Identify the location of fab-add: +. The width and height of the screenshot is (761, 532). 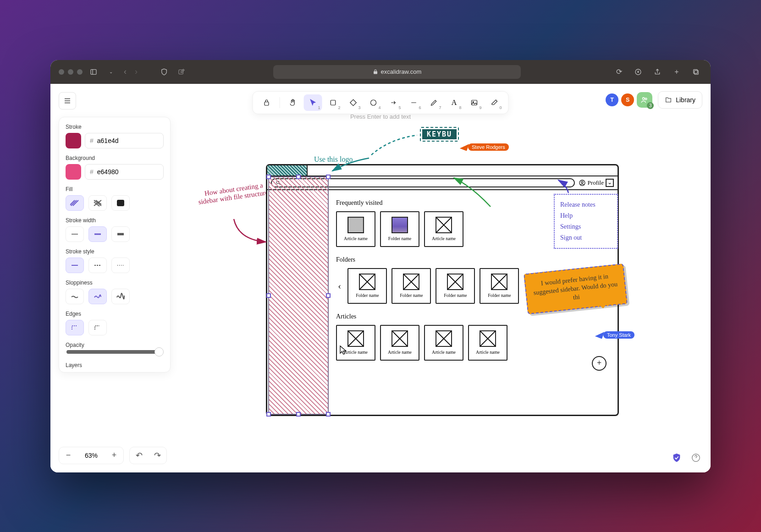
(599, 363).